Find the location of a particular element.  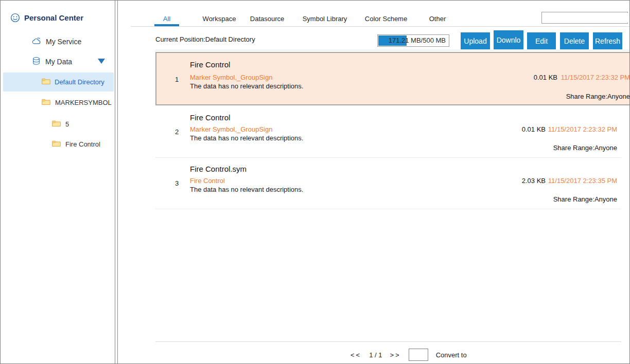

tab-workspace: Workspace is located at coordinates (219, 19).